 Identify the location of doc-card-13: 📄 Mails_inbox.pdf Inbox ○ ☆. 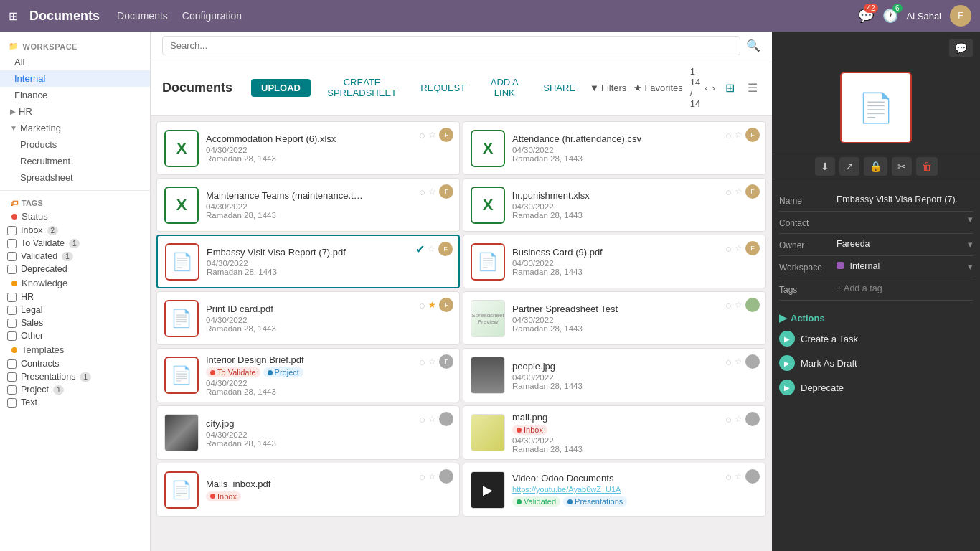
(308, 489).